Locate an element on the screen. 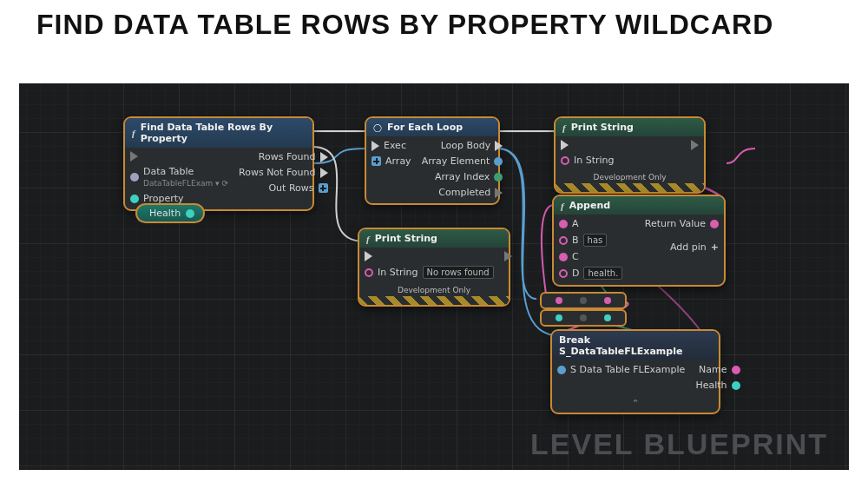 Image resolution: width=868 pixels, height=489 pixels. d-pin: D health. is located at coordinates (590, 273).